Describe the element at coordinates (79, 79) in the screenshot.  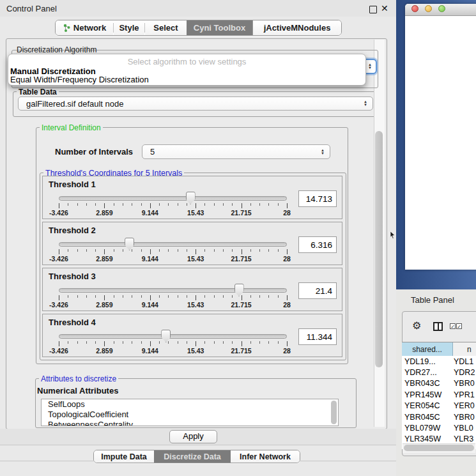
I see `popup-item-equal-width-frequency: Equal Width/Frequency Discretization` at that location.